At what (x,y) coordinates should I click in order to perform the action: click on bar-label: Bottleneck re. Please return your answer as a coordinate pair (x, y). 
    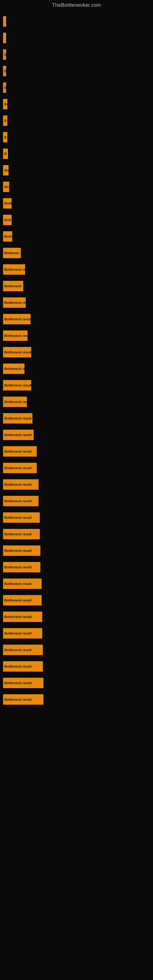
    Looking at the image, I should click on (14, 369).